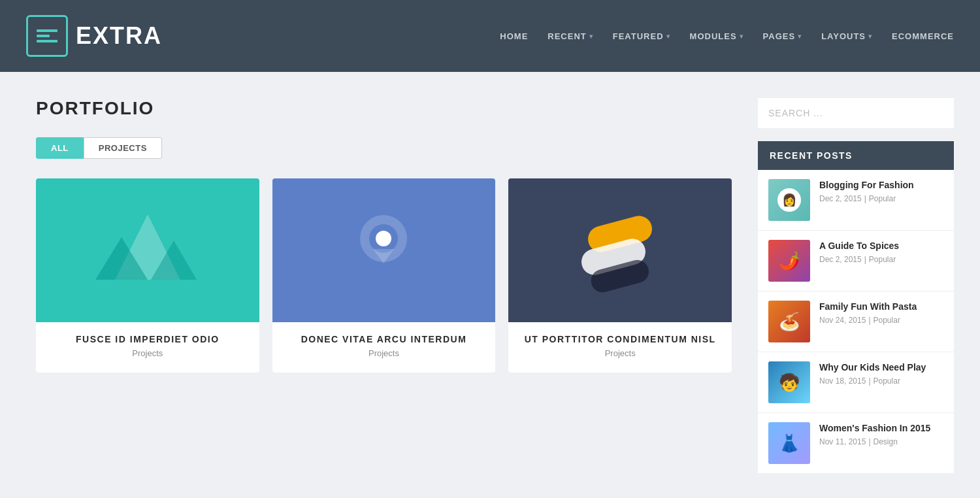  Describe the element at coordinates (620, 276) in the screenshot. I see `portfolio-card: UT PORTTITOR CONDIMENTUM NISL Projects` at that location.